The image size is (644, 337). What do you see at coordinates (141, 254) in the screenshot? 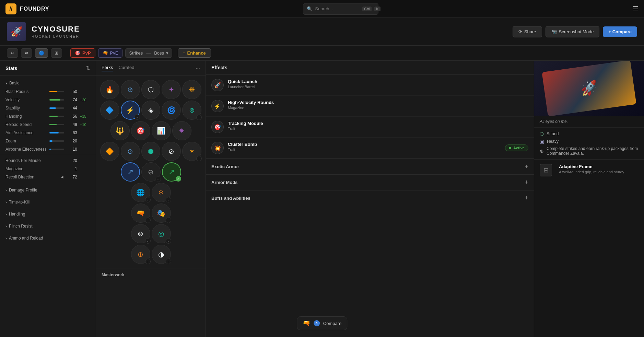
I see `perk-slot: ⊛-` at bounding box center [141, 254].